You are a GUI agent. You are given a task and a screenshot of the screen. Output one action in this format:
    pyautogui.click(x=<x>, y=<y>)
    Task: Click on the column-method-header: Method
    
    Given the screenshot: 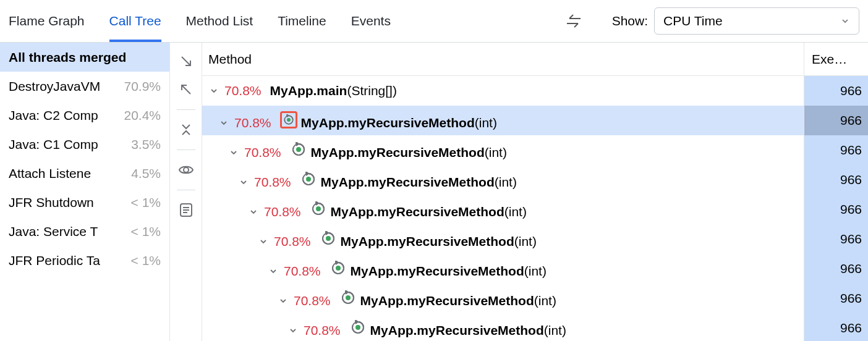 What is the action you would take?
    pyautogui.click(x=503, y=59)
    